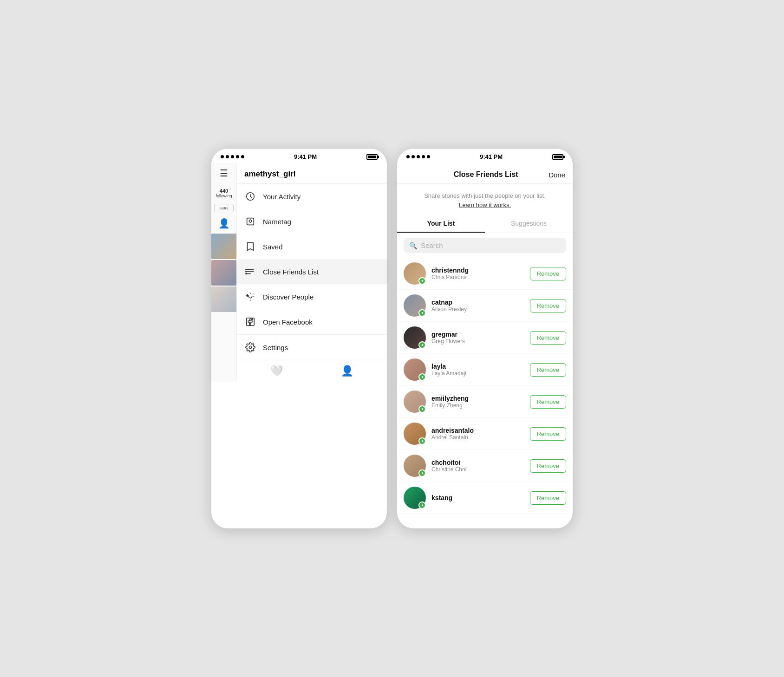 Image resolution: width=784 pixels, height=677 pixels. What do you see at coordinates (485, 386) in the screenshot?
I see `friends-list: ★ christenndg Chris Parsons Remove ★ cat…` at bounding box center [485, 386].